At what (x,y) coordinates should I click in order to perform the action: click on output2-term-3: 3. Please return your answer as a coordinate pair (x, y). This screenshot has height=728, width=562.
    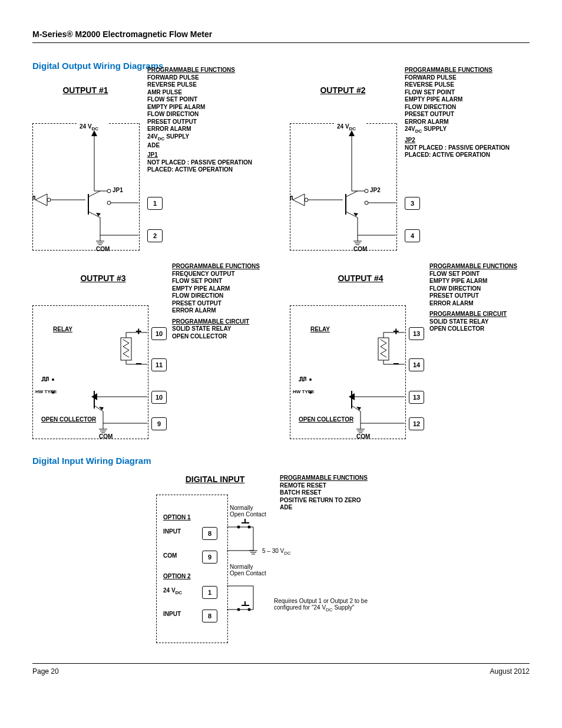
    Looking at the image, I should click on (412, 203).